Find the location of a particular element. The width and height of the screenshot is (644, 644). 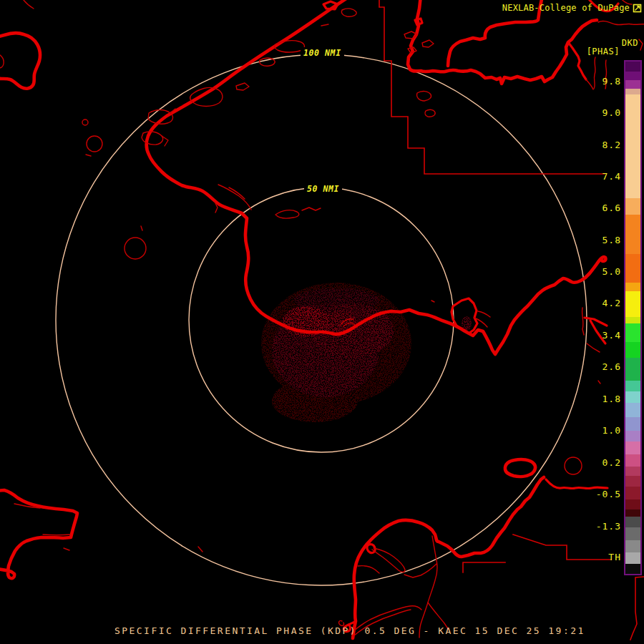

colorbar-label: -1.3 is located at coordinates (603, 527).